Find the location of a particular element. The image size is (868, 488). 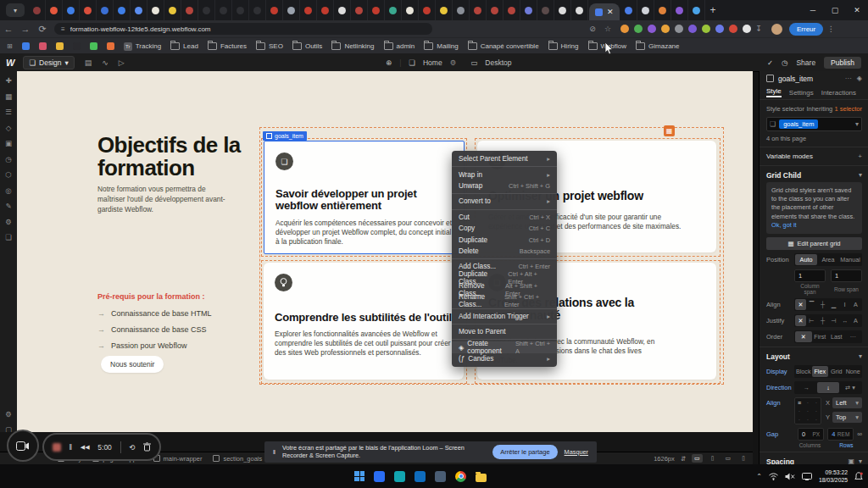

minimize-button: ─ is located at coordinates (813, 10).